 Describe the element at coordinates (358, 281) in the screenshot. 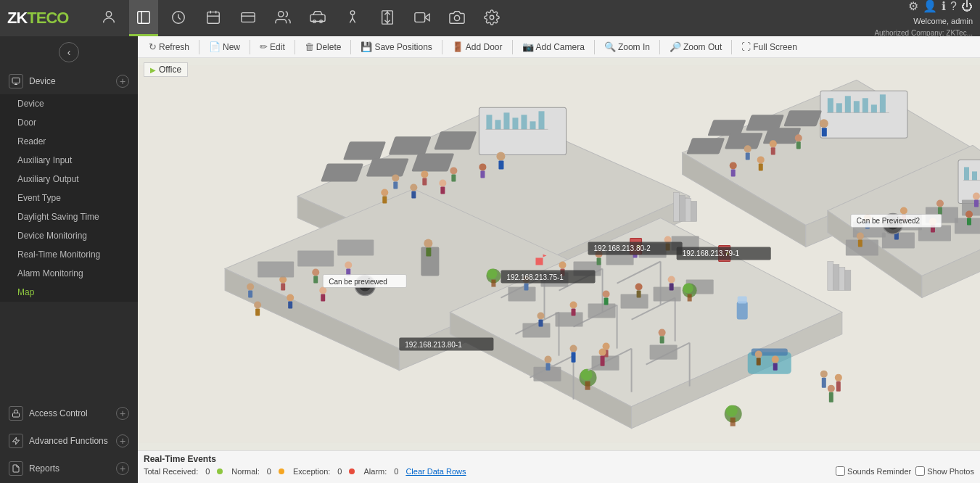

I see `svg-text: Can be previewed` at that location.